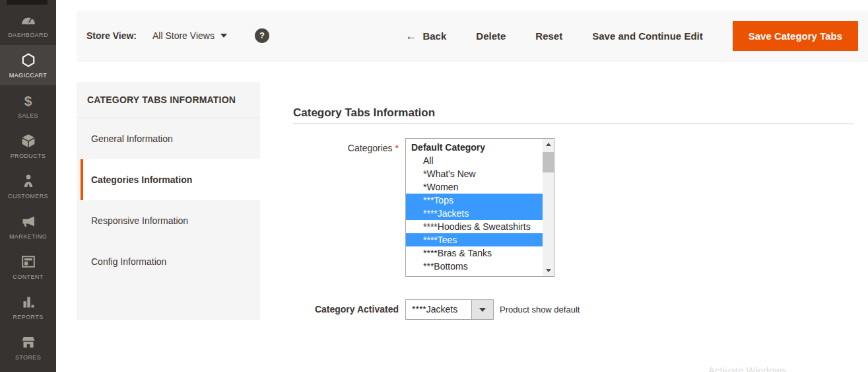 Image resolution: width=868 pixels, height=372 pixels. What do you see at coordinates (168, 201) in the screenshot?
I see `section-nav-panel: CATEGORY TABS INFORMATION General Inform…` at bounding box center [168, 201].